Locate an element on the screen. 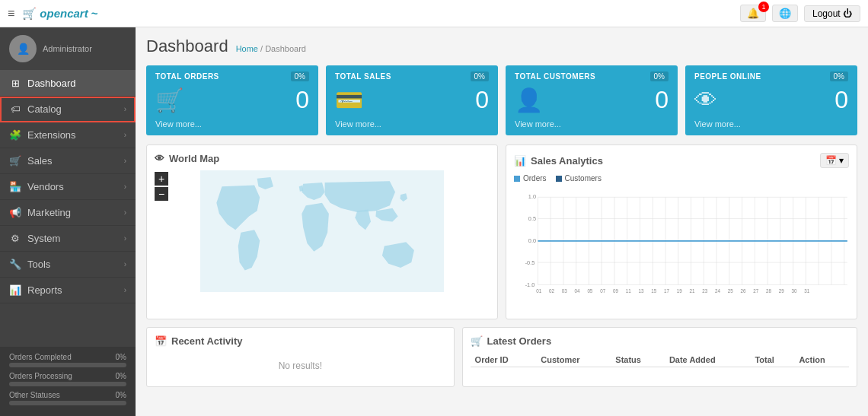 This screenshot has height=416, width=868. sidebar-item-label: Reports is located at coordinates (45, 291).